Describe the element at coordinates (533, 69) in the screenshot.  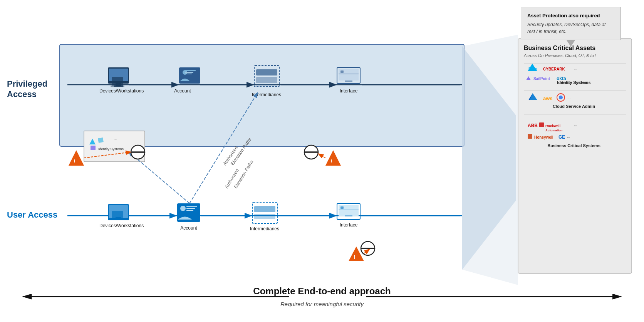
I see `svg-text: Ping` at that location.